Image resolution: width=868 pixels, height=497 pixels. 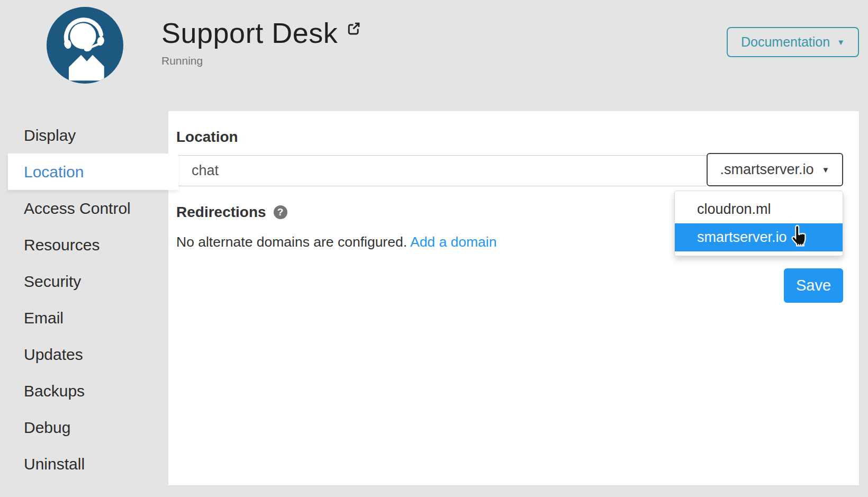 What do you see at coordinates (221, 212) in the screenshot?
I see `redirections-heading: Redirections` at bounding box center [221, 212].